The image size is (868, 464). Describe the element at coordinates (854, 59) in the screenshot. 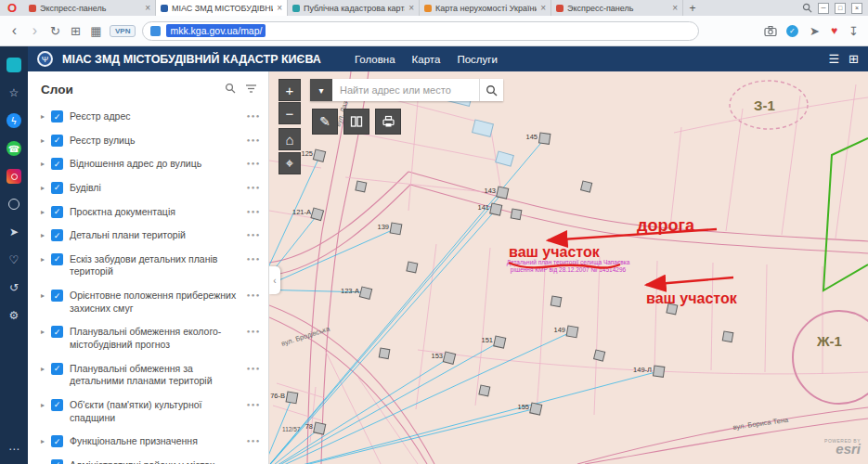

I see `apps-grid-icon: ⊞` at that location.